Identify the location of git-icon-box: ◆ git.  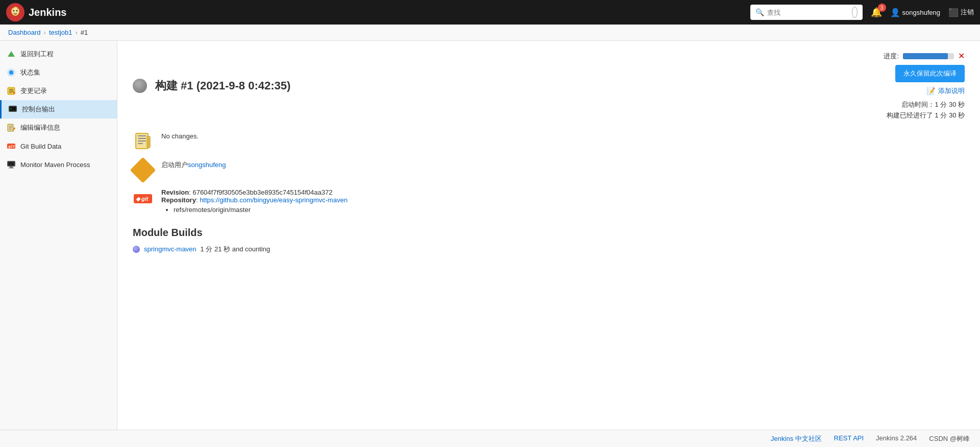
(143, 199).